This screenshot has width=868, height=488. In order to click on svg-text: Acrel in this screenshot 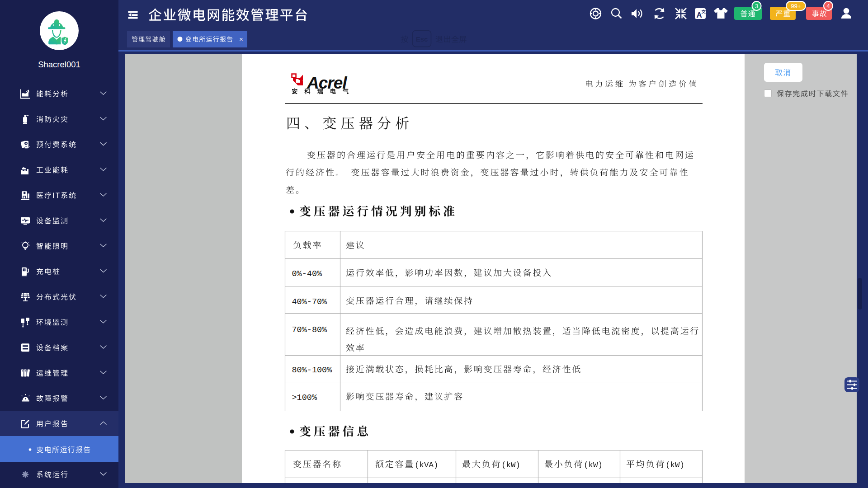, I will do `click(327, 83)`.